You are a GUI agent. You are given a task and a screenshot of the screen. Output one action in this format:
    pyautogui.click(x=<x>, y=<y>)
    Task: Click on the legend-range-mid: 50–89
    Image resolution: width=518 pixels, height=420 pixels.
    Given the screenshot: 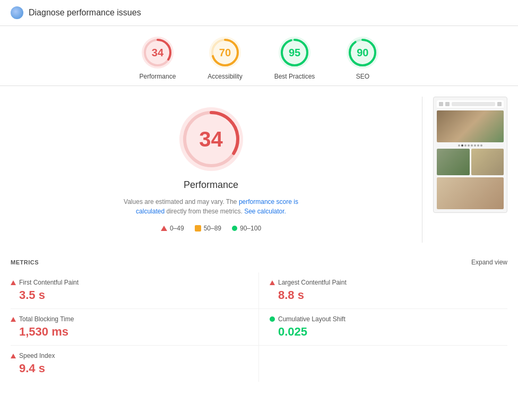 What is the action you would take?
    pyautogui.click(x=212, y=228)
    